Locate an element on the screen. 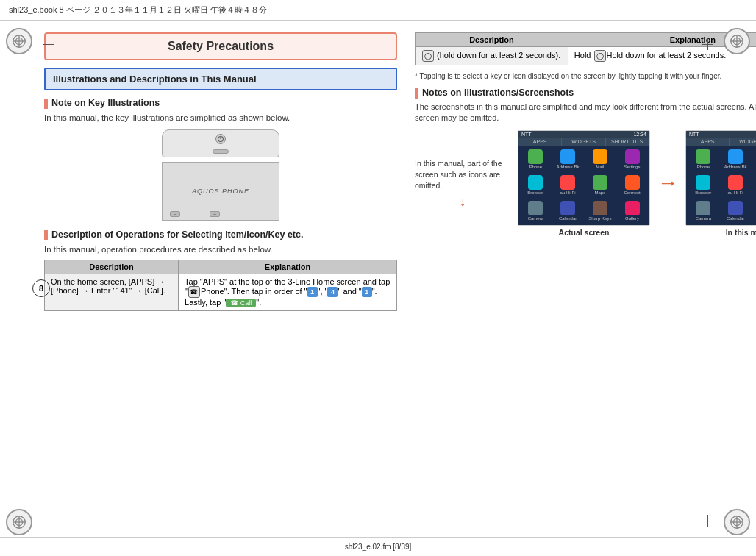 The image size is (756, 556). phone-key-icon: ☎ is located at coordinates (194, 292).